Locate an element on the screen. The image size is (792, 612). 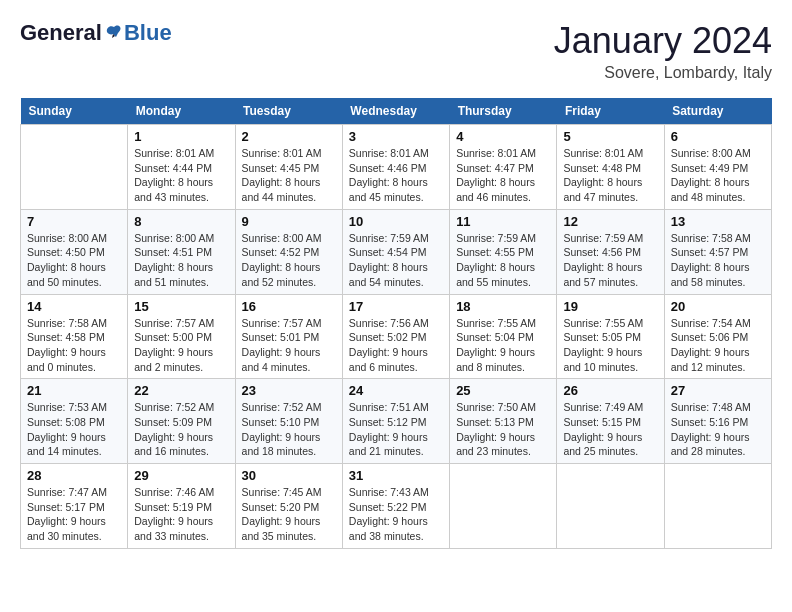
day-info: Sunrise: 7:43 AMSunset: 5:22 PMDaylight:… is located at coordinates (396, 514).